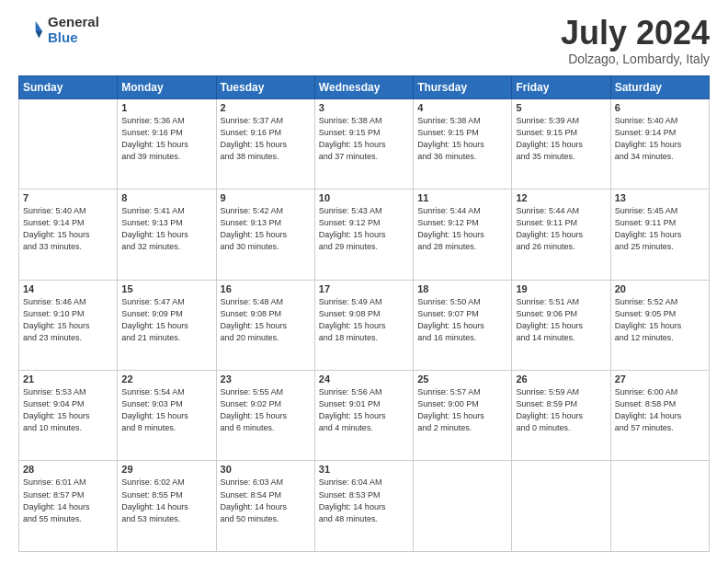  I want to click on logo-general: General, so click(74, 22).